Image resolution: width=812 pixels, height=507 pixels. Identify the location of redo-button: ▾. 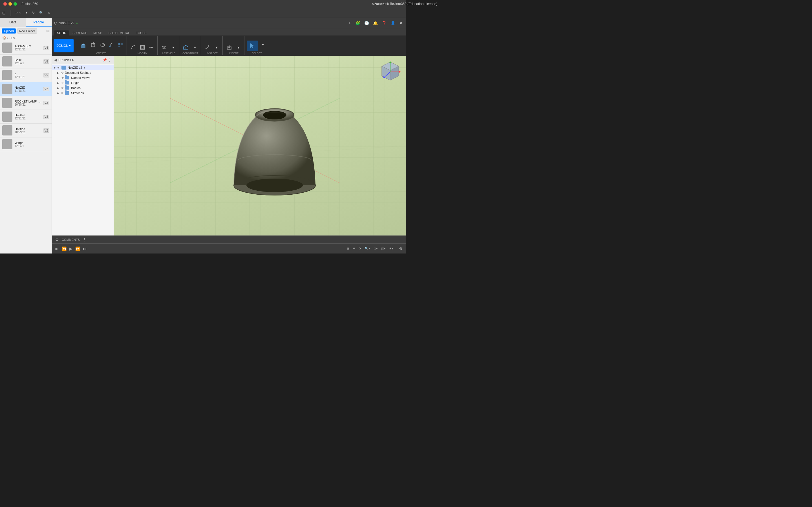
(27, 13).